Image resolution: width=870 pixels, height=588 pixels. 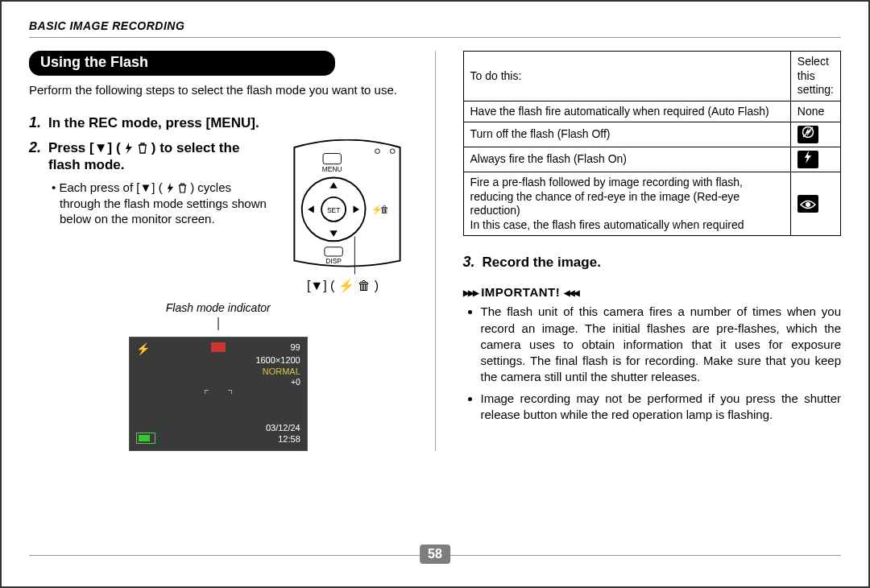 What do you see at coordinates (661, 345) in the screenshot?
I see `list-item: The flash unit of this camera fires a nu…` at bounding box center [661, 345].